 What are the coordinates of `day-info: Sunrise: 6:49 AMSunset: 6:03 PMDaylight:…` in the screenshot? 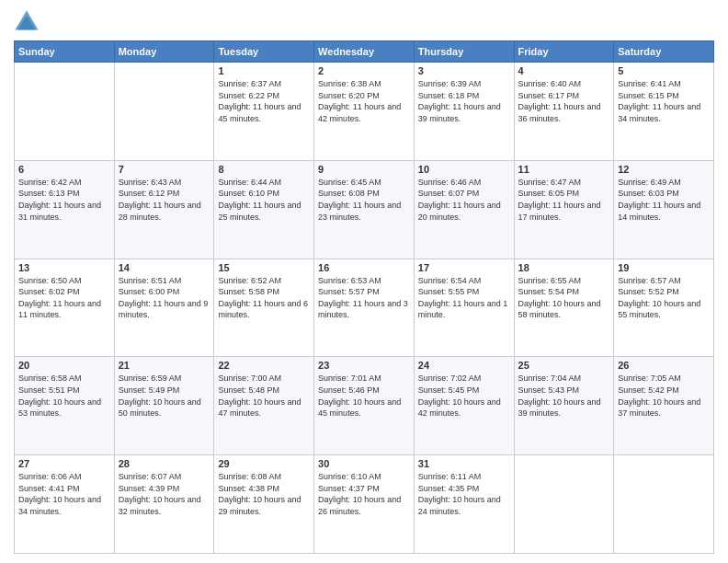 It's located at (664, 200).